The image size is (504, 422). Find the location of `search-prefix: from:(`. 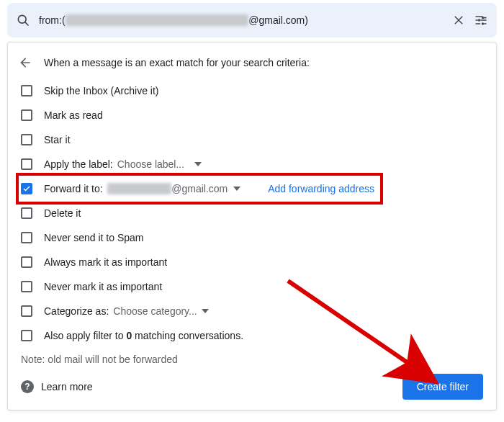

search-prefix: from:( is located at coordinates (52, 20).